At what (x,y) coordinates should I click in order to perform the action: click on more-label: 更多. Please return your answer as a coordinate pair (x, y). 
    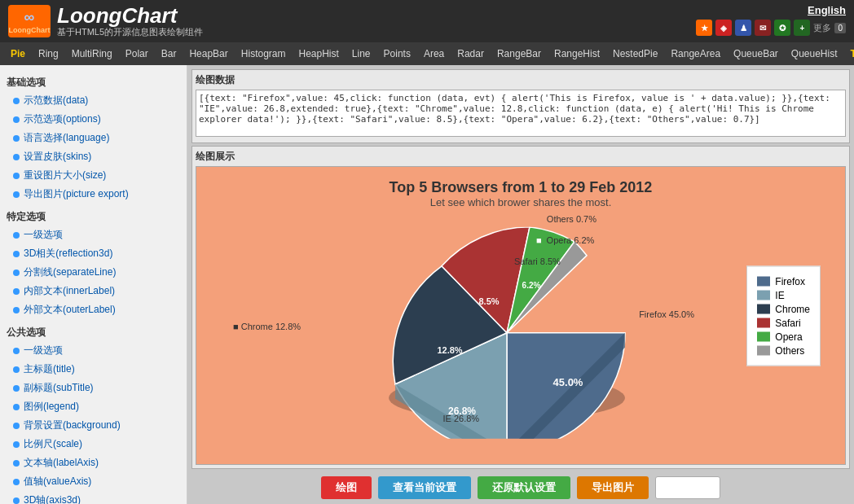
    Looking at the image, I should click on (822, 28).